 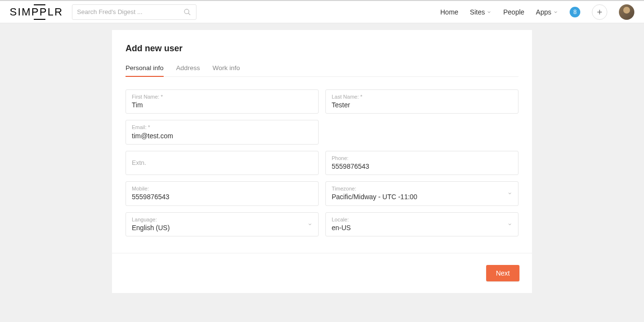 I want to click on tab-personal-label: Personal info, so click(x=145, y=68).